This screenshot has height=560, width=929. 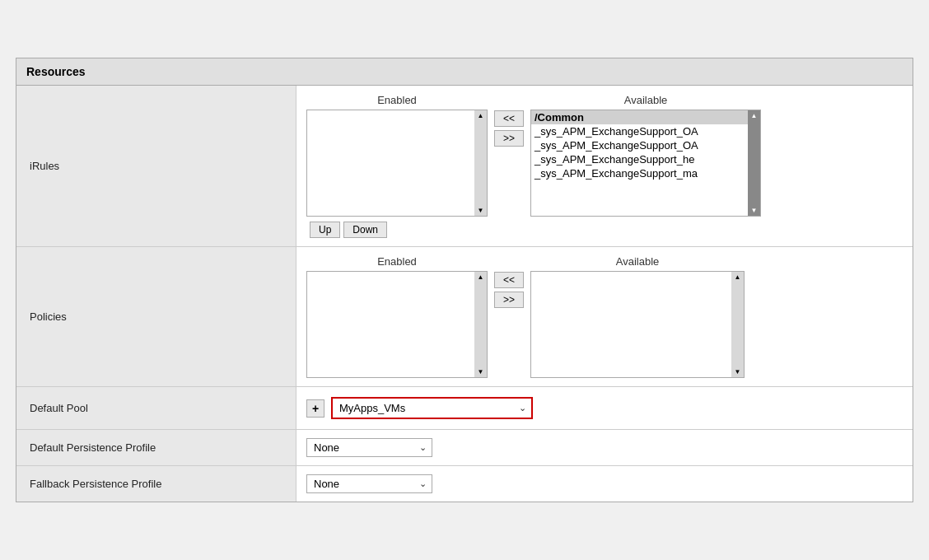 I want to click on policies-available-scroll-down: ▼, so click(x=738, y=372).